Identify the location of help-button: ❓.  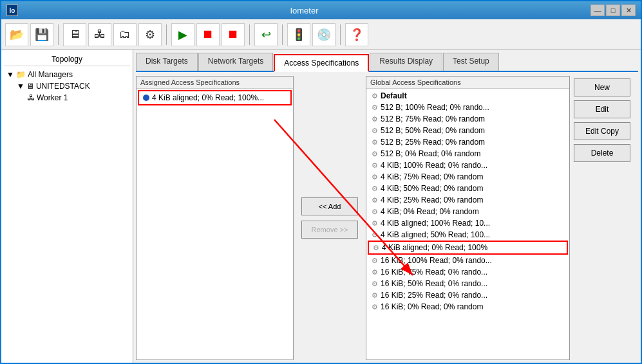
(357, 35).